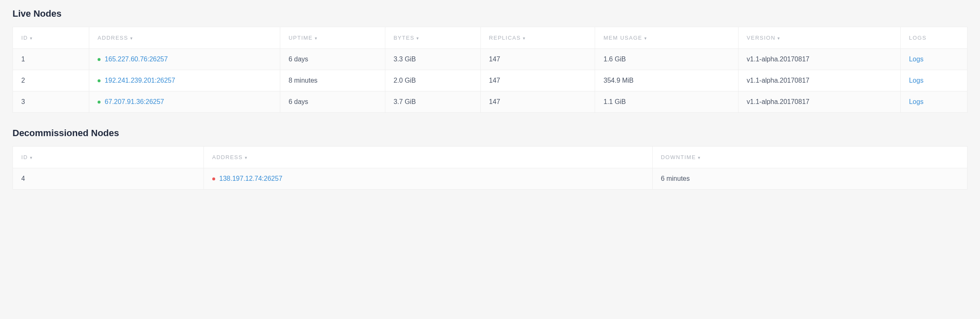 The image size is (980, 319). What do you see at coordinates (810, 157) in the screenshot?
I see `decom-header-downtime: DOWNTIME▼` at bounding box center [810, 157].